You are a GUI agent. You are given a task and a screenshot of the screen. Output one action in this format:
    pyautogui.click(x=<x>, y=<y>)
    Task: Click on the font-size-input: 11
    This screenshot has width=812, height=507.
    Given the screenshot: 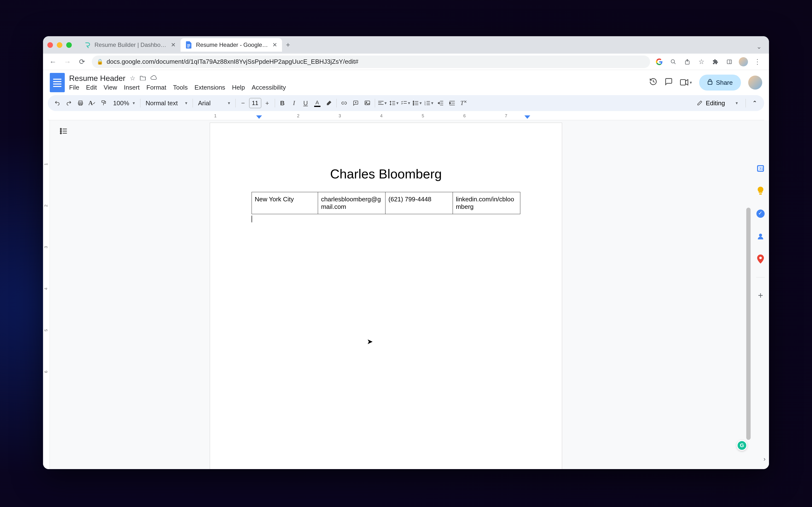 What is the action you would take?
    pyautogui.click(x=255, y=103)
    